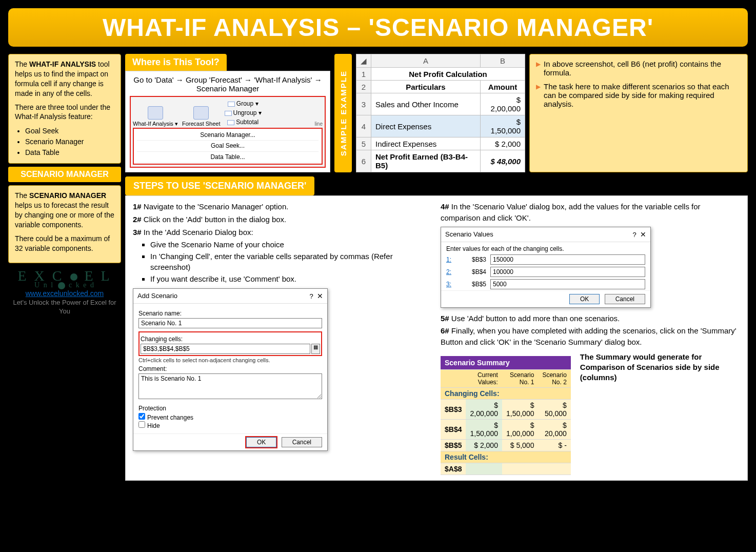  Describe the element at coordinates (503, 61) in the screenshot. I see `col-header: B` at that location.